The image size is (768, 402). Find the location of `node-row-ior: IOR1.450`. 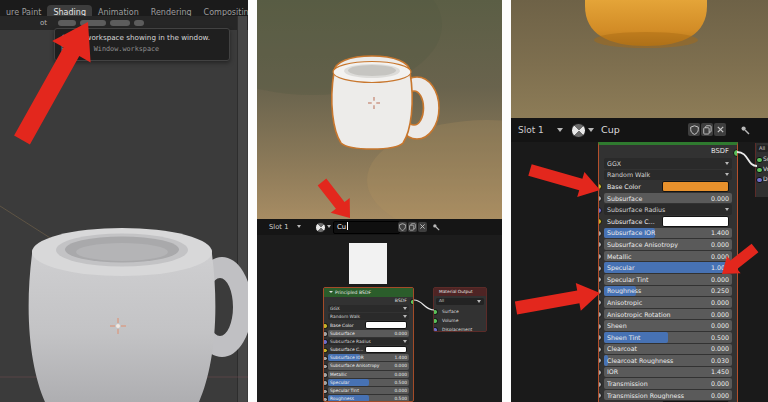

node-row-ior: IOR1.450 is located at coordinates (668, 372).